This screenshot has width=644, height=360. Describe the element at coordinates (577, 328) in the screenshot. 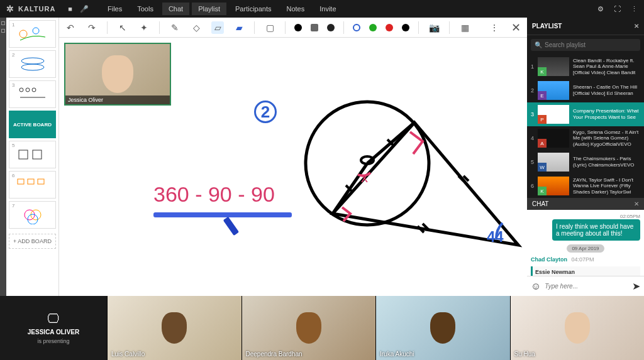

I see `video-tile: Su Hua` at that location.